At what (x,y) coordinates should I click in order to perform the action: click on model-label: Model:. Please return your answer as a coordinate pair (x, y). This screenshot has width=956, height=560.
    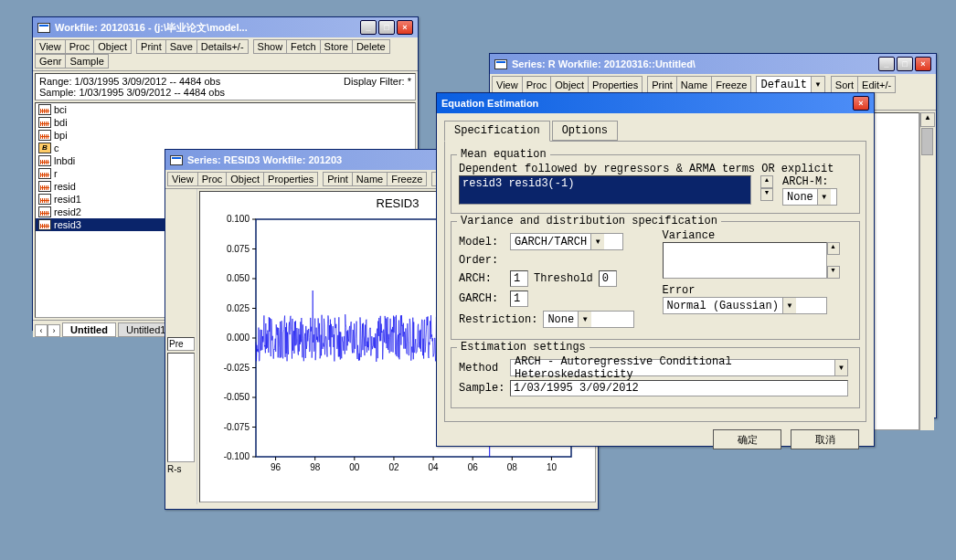
    Looking at the image, I should click on (482, 242).